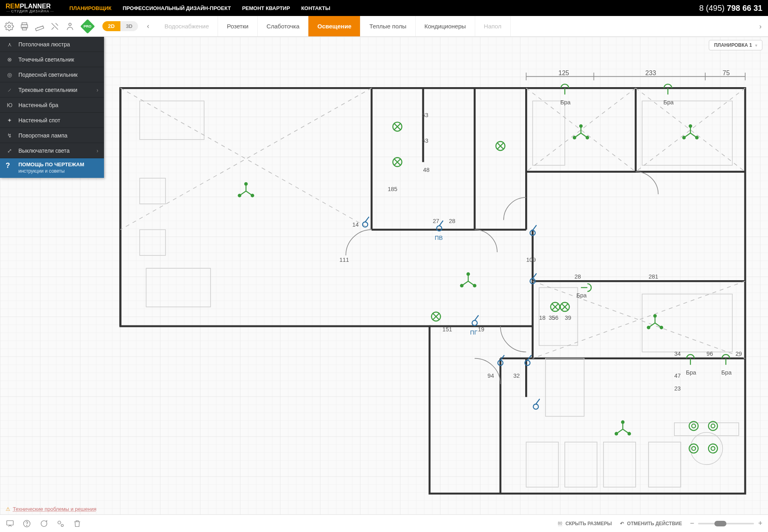 The image size is (768, 532). What do you see at coordinates (585, 524) in the screenshot?
I see `hide-dimensions-button: 80 СКРЫТЬ РАЗМЕРЫ` at bounding box center [585, 524].